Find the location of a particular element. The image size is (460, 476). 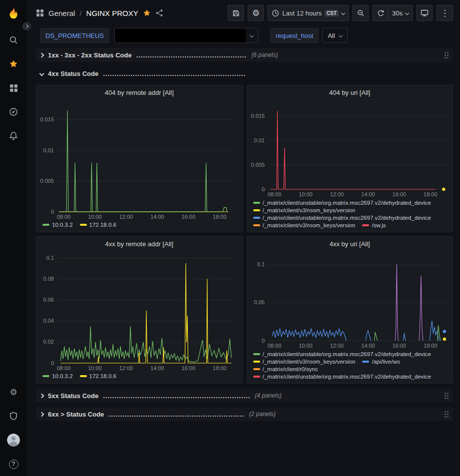

row-dots: ........................................… is located at coordinates (174, 74).